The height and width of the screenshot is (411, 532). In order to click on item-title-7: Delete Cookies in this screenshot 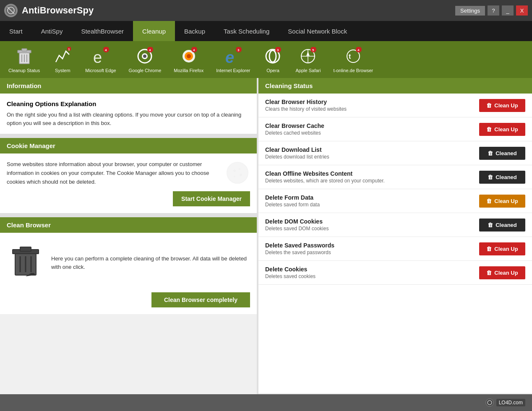, I will do `click(372, 269)`.